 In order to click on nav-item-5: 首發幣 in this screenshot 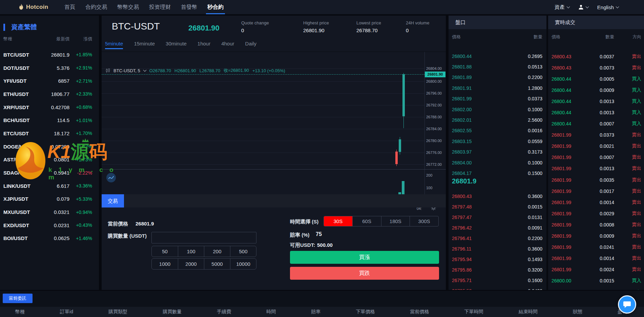, I will do `click(189, 7)`.